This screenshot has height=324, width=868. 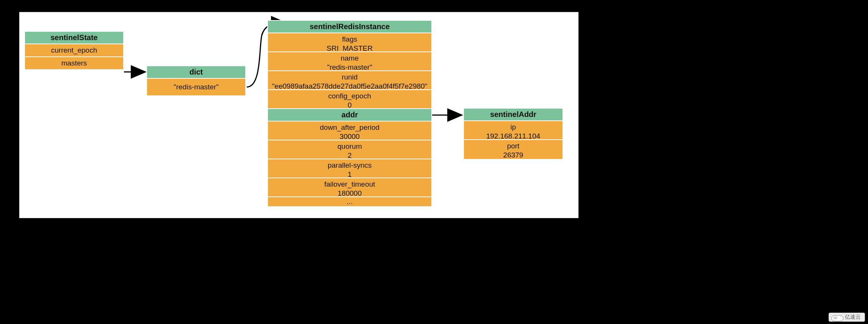 What do you see at coordinates (74, 51) in the screenshot?
I see `row-current-epoch: current_epoch` at bounding box center [74, 51].